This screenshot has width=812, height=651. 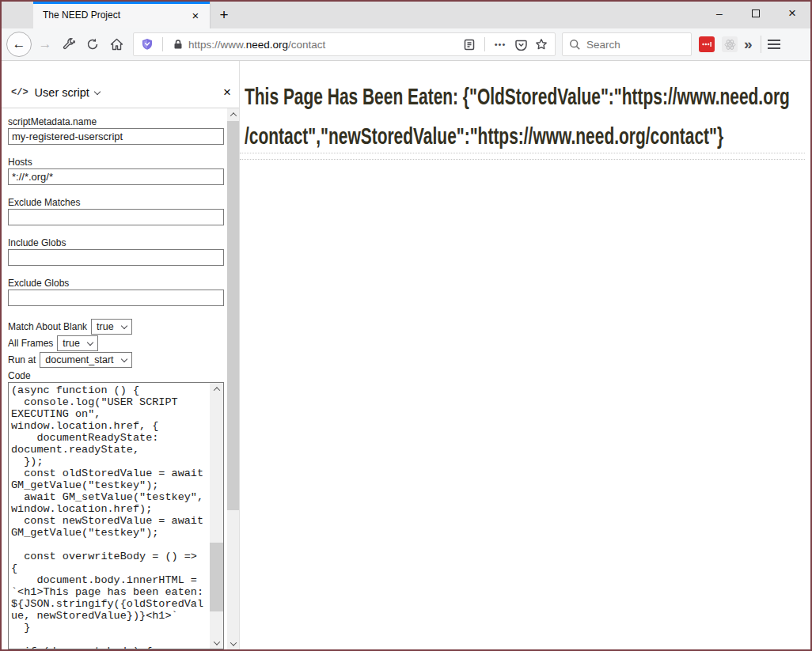 I want to click on search-bar, so click(x=627, y=44).